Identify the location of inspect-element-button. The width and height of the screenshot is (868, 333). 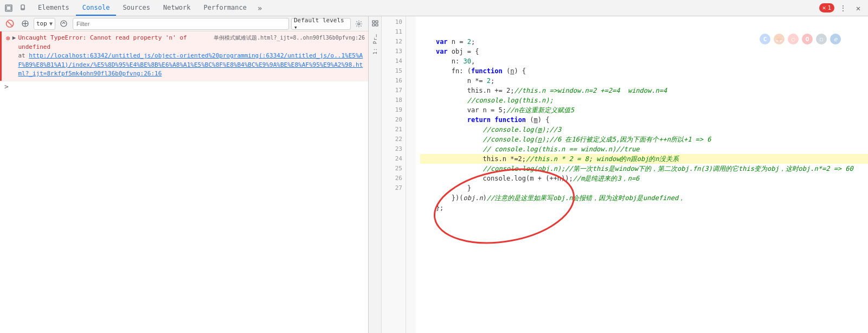
(9, 8).